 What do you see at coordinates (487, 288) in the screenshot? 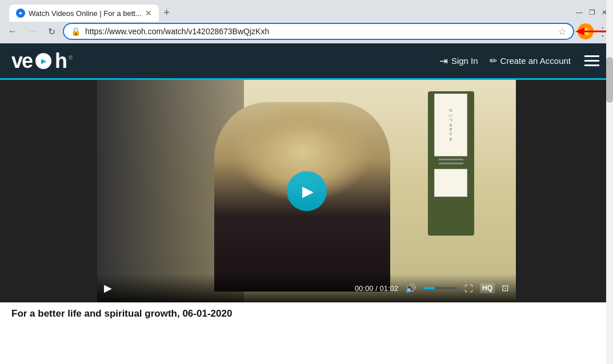
I see `quality-button: HQ` at bounding box center [487, 288].